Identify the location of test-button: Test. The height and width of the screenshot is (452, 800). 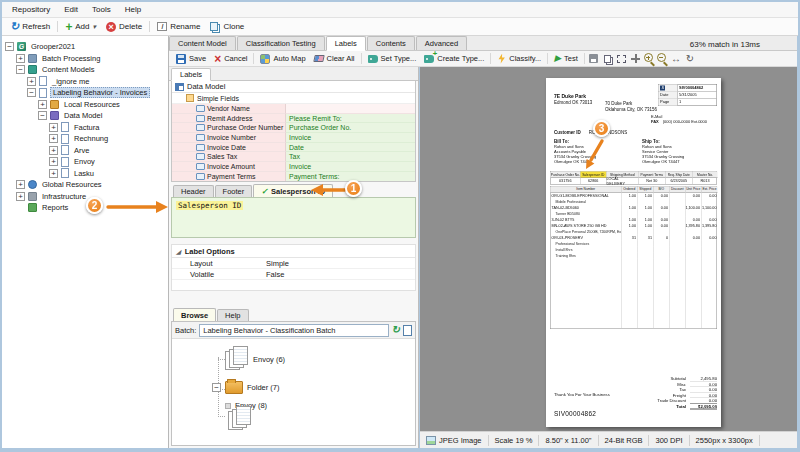
(566, 58).